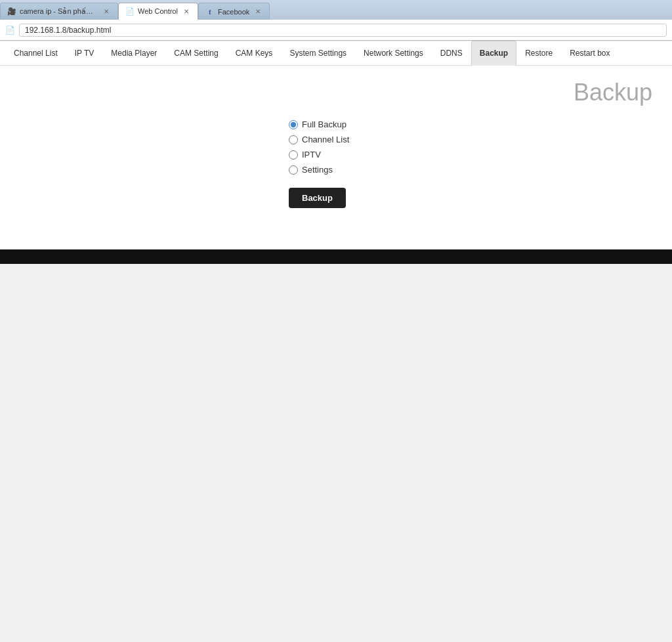  I want to click on address-bar-row: 📄, so click(336, 30).